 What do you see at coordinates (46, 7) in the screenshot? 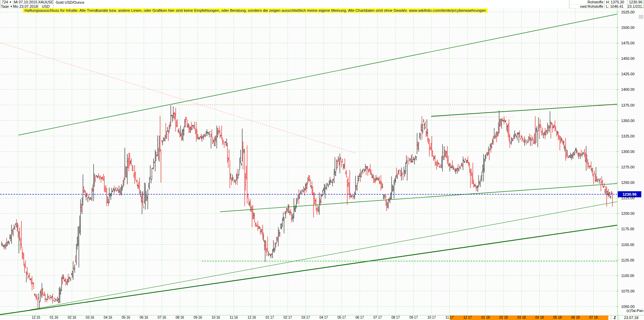
I see `currency: USD` at bounding box center [46, 7].